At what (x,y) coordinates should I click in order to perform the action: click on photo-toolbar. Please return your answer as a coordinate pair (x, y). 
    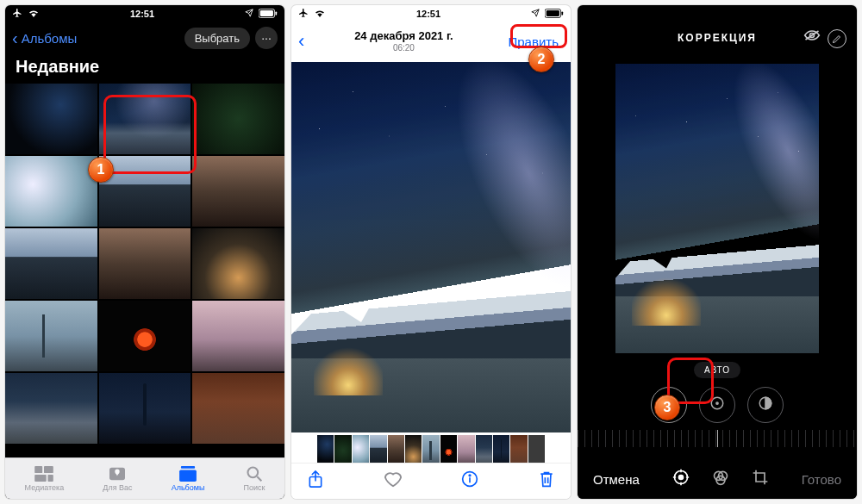
    Looking at the image, I should click on (431, 481).